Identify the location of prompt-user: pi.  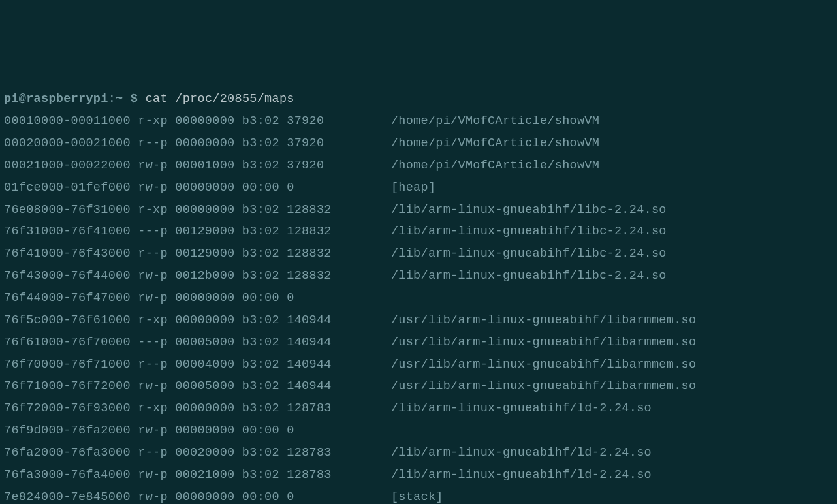
(12, 99).